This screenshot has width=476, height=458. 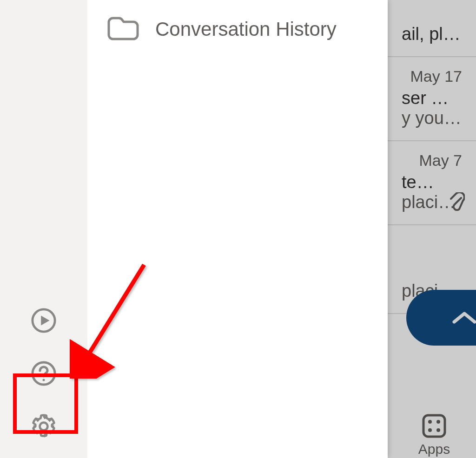 I want to click on folder-icon, so click(x=123, y=29).